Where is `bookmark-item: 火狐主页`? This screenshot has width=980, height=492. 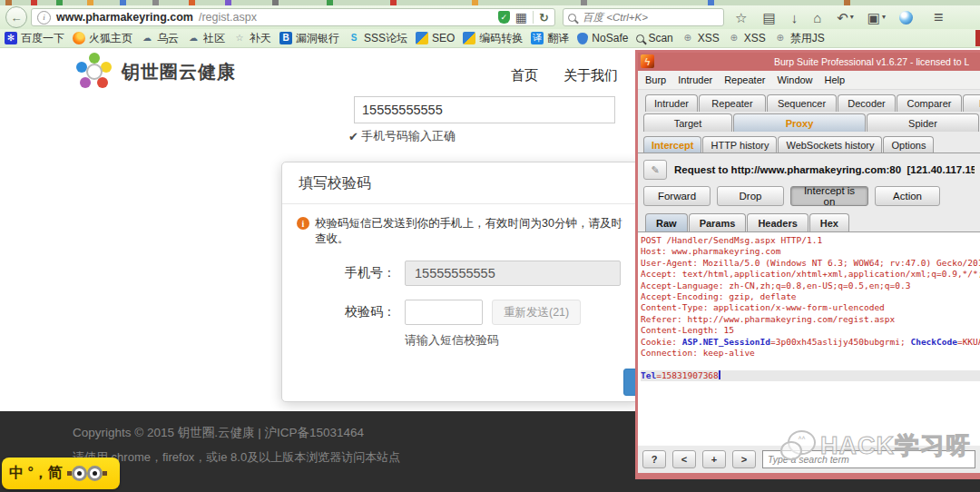
bookmark-item: 火狐主页 is located at coordinates (103, 38).